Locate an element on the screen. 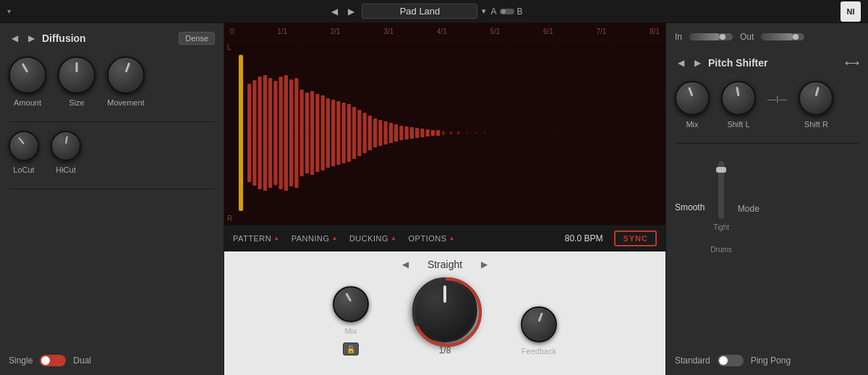 The width and height of the screenshot is (868, 375). ducking-arrow: ▲ is located at coordinates (393, 238).